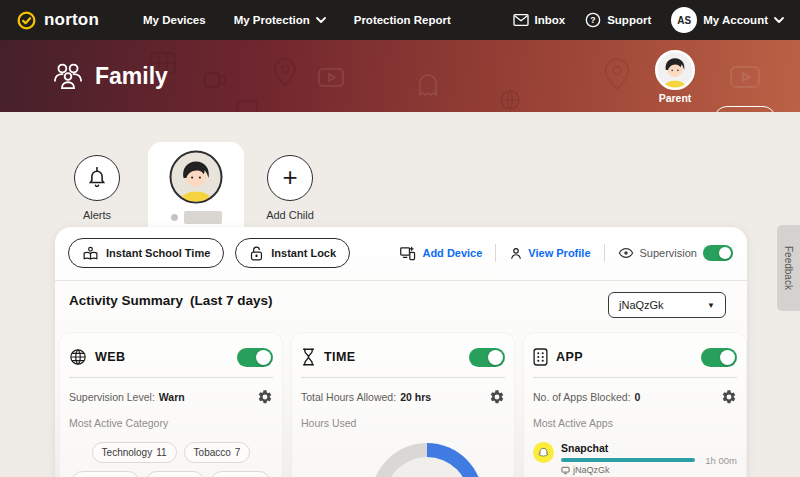 The height and width of the screenshot is (477, 800). I want to click on parent-avatar, so click(675, 70).